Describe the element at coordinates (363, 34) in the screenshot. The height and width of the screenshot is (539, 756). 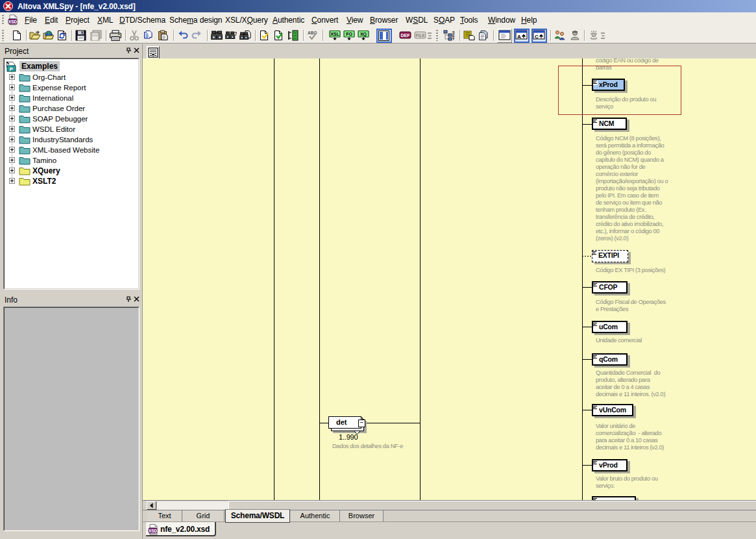
I see `svg-text: XQ` at that location.